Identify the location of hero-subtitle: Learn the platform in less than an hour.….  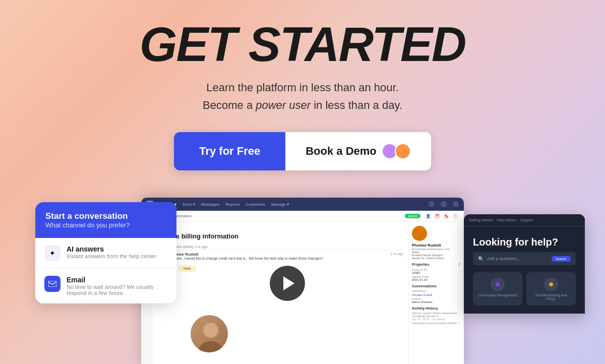
(302, 96).